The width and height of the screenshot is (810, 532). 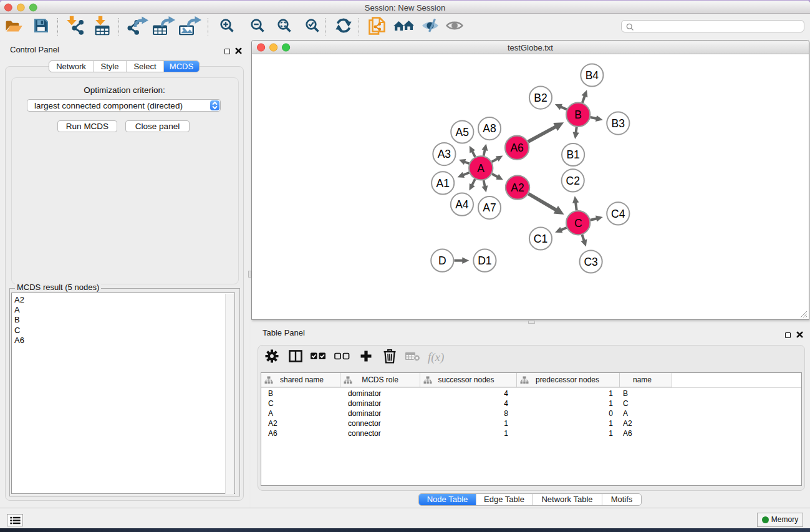 What do you see at coordinates (463, 132) in the screenshot?
I see `svg-text: A5` at bounding box center [463, 132].